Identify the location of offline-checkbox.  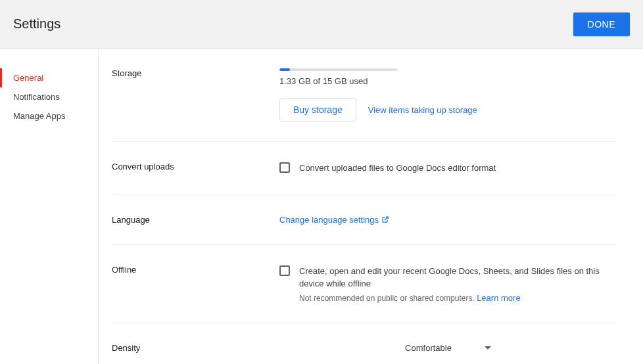
(285, 271).